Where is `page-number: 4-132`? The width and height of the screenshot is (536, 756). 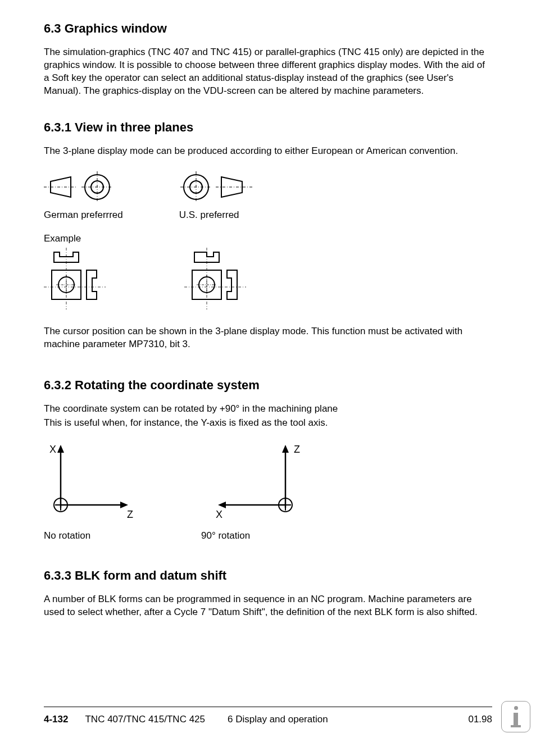 page-number: 4-132 is located at coordinates (56, 719).